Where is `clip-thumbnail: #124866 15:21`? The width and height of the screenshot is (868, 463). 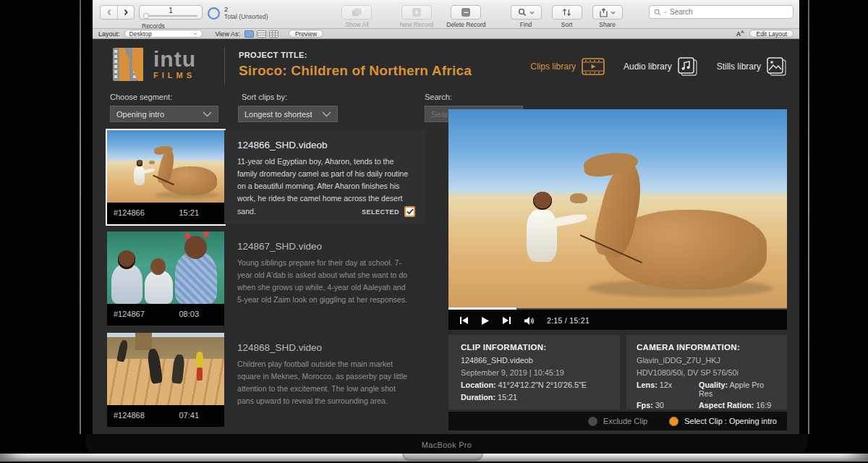
clip-thumbnail: #124866 15:21 is located at coordinates (166, 177).